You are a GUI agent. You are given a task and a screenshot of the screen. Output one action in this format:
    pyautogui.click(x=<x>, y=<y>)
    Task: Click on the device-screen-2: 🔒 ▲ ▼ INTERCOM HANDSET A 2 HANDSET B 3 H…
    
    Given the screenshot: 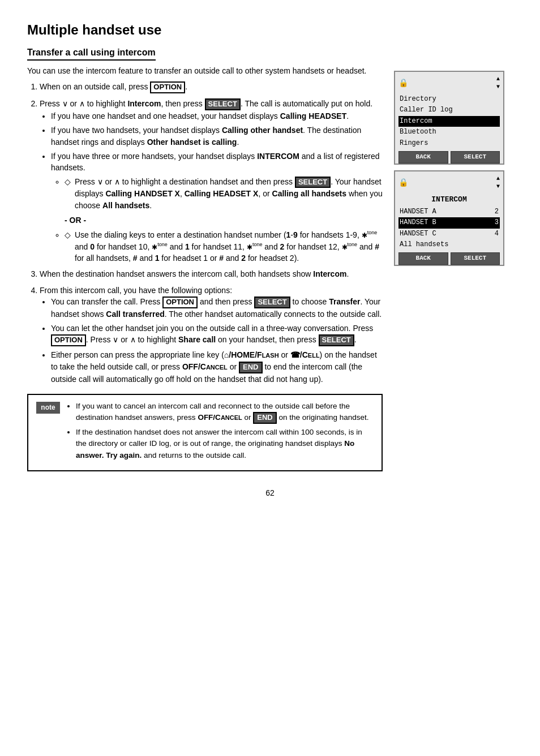 What is the action you would take?
    pyautogui.click(x=449, y=218)
    